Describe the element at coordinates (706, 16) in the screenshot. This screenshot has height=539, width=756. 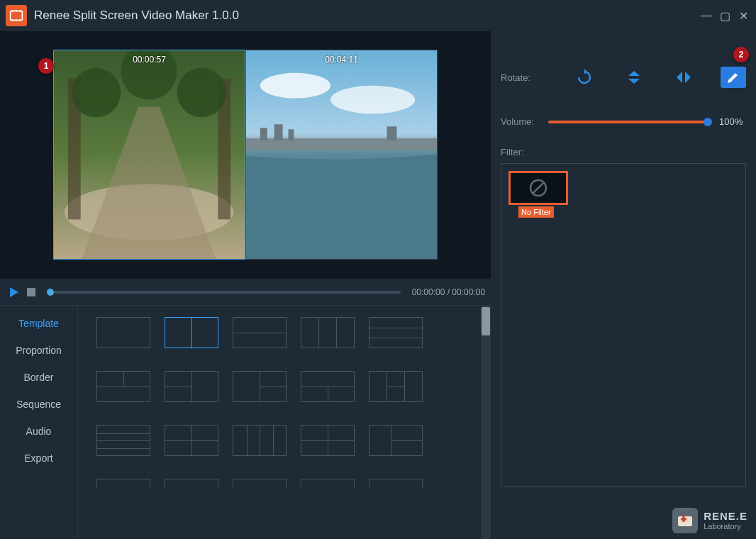
I see `minimize-button: —` at that location.